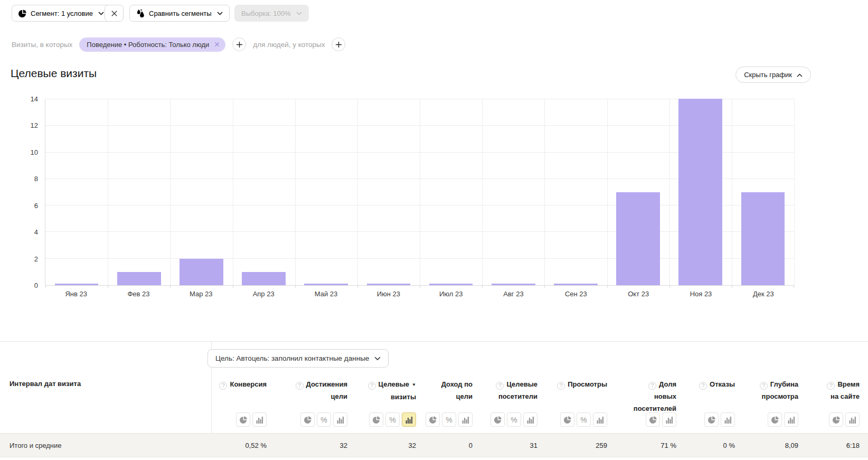 The image size is (868, 460). I want to click on header-text: посетители, so click(518, 396).